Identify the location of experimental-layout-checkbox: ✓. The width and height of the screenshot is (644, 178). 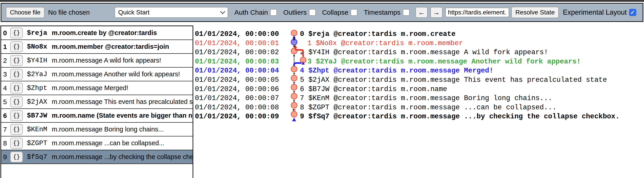
(632, 12).